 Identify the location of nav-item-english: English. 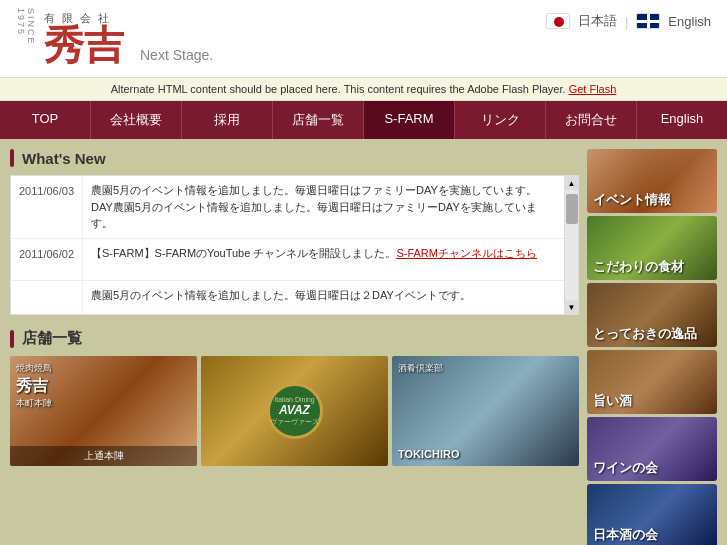
(682, 120).